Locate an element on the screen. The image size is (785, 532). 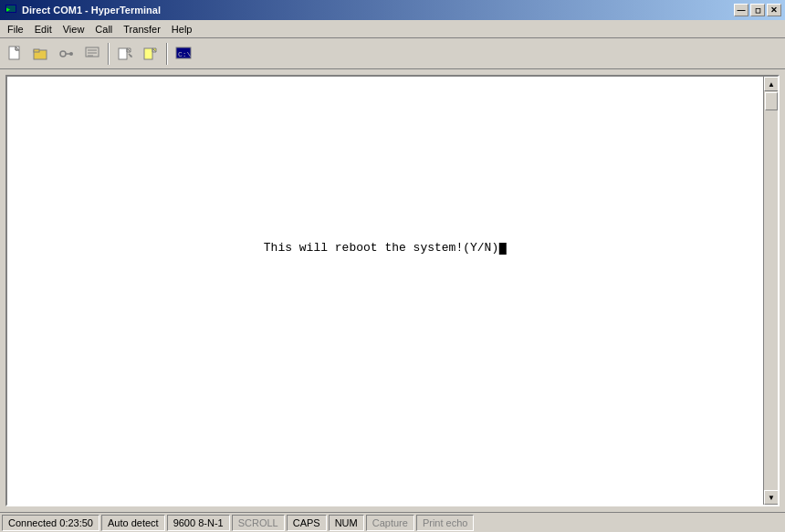
terminal-cursor is located at coordinates (503, 248).